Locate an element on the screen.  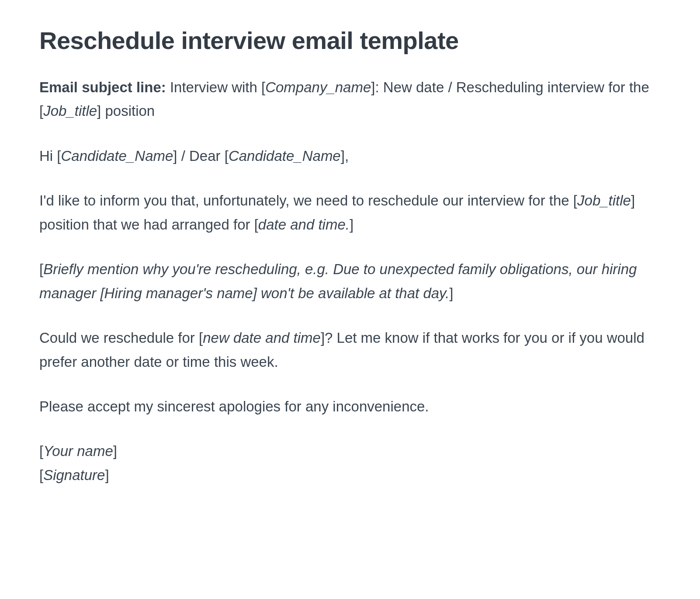
subject-label: Email subject line: is located at coordinates (103, 87).